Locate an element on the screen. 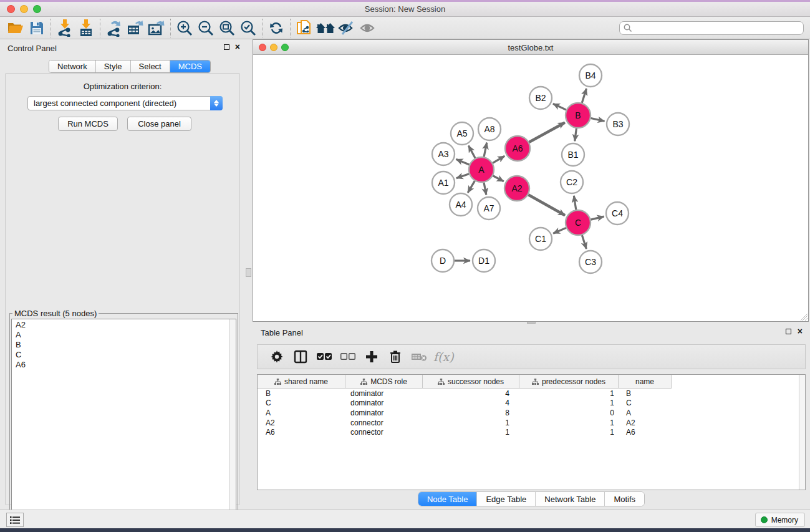 The width and height of the screenshot is (810, 532). import-network-button is located at coordinates (65, 28).